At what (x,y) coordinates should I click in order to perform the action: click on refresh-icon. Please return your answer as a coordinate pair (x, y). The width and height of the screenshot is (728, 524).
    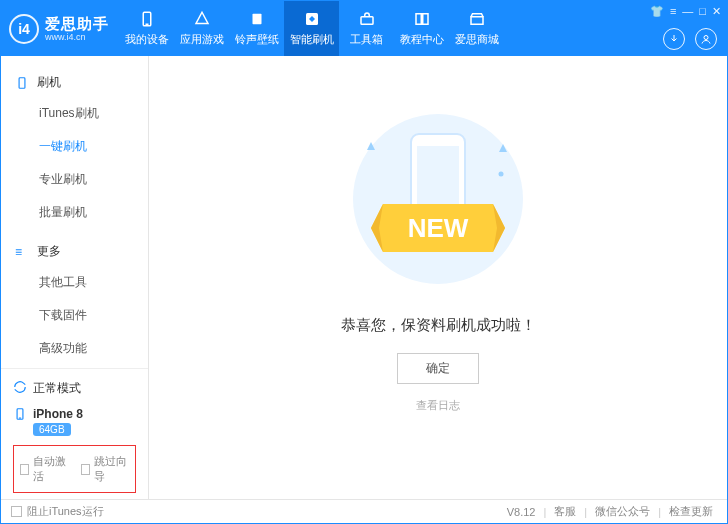
    Looking at the image, I should click on (20, 388).